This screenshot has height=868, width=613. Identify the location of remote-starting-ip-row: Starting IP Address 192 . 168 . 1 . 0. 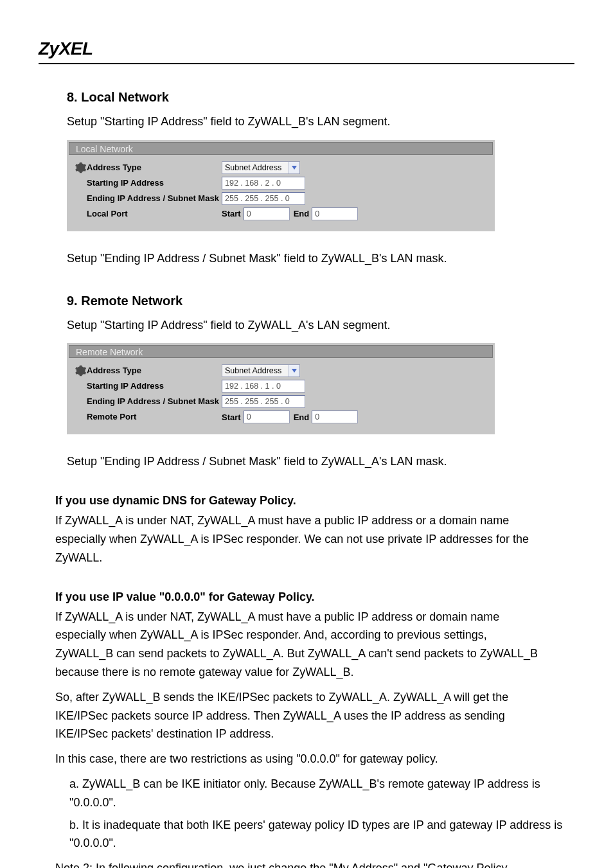
(281, 386).